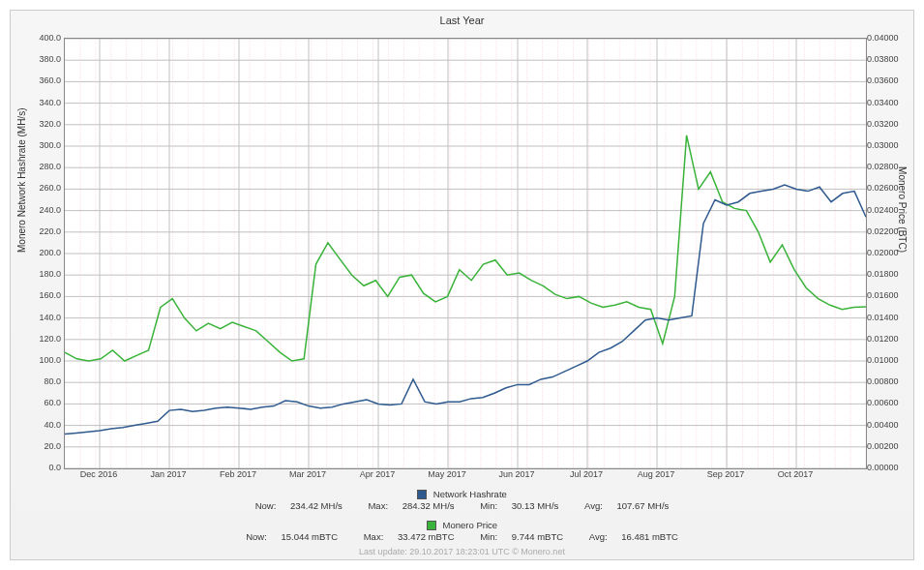  Describe the element at coordinates (886, 253) in the screenshot. I see `y-right-ticks: 0.000000.002000.004000.006000.008000.010…` at that location.